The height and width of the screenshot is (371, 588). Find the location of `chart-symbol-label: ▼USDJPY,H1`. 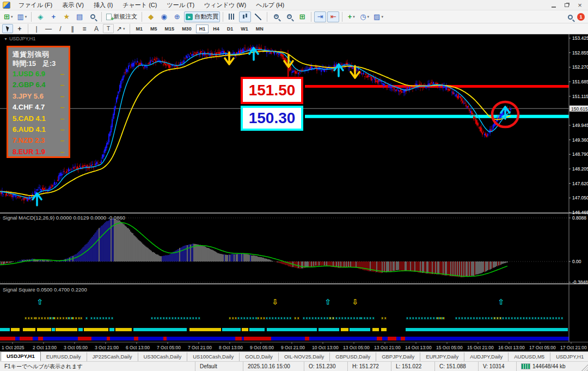

chart-symbol-label: ▼USDJPY,H1 is located at coordinates (20, 39).